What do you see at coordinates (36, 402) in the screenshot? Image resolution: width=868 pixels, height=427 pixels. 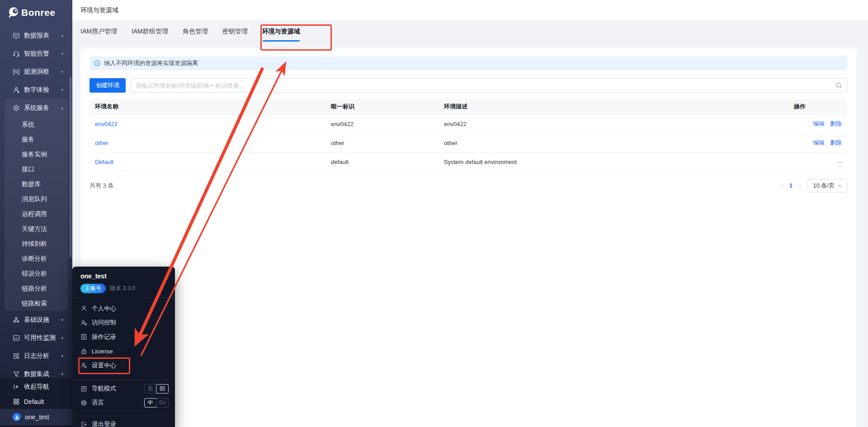 I see `sidebar-bottom: 收起导航 Default one_test` at bounding box center [36, 402].